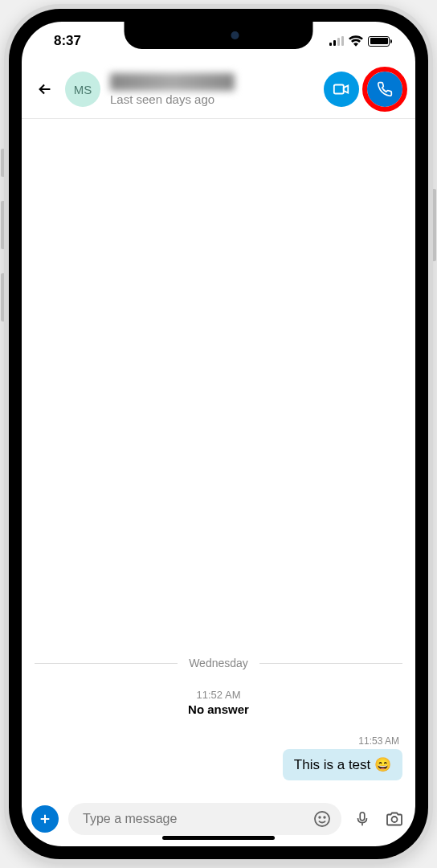 Image resolution: width=437 pixels, height=868 pixels. I want to click on contact-avatar: MS, so click(83, 89).